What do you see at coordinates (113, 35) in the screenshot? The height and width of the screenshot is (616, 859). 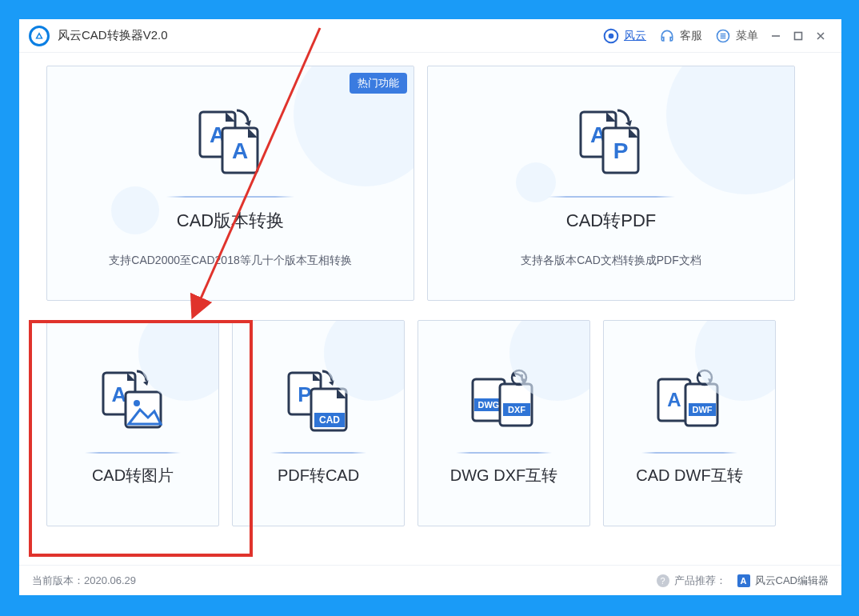 I see `app-title: 风云CAD转换器V2.0` at bounding box center [113, 35].